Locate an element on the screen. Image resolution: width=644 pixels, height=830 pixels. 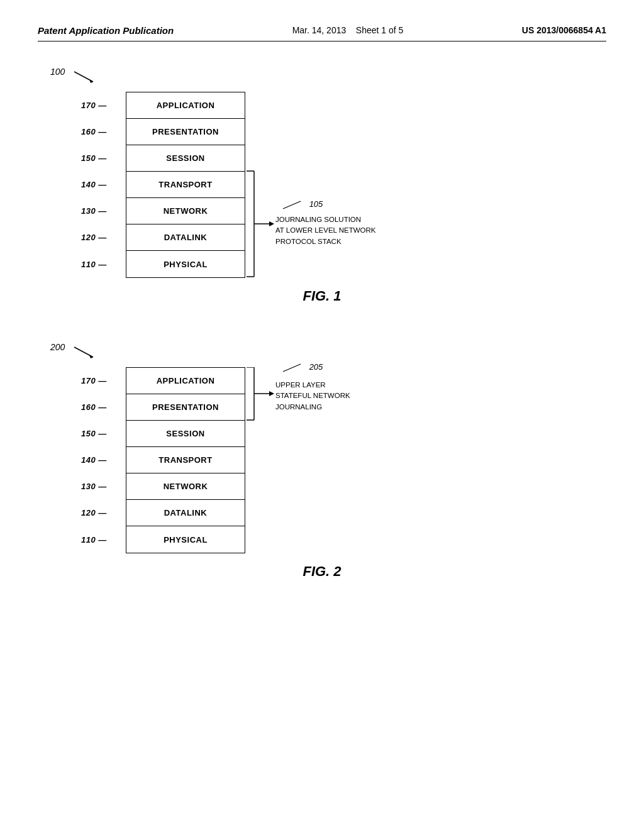
f2-layer-network: 130 — NETWORK is located at coordinates (186, 487).